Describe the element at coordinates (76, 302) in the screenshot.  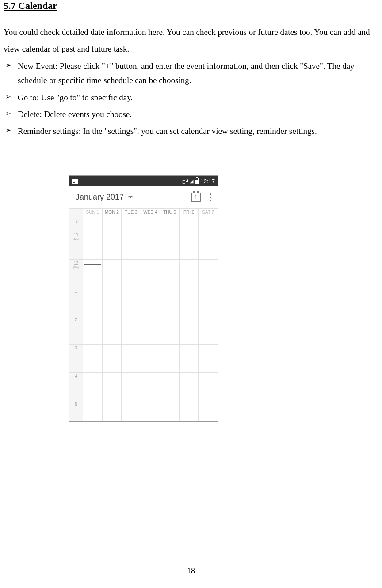
I see `hour-label: 1` at that location.